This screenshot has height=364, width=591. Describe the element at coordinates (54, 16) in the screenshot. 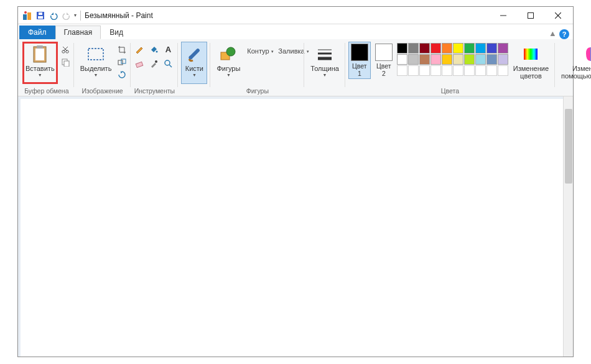

I see `undo-icon` at that location.